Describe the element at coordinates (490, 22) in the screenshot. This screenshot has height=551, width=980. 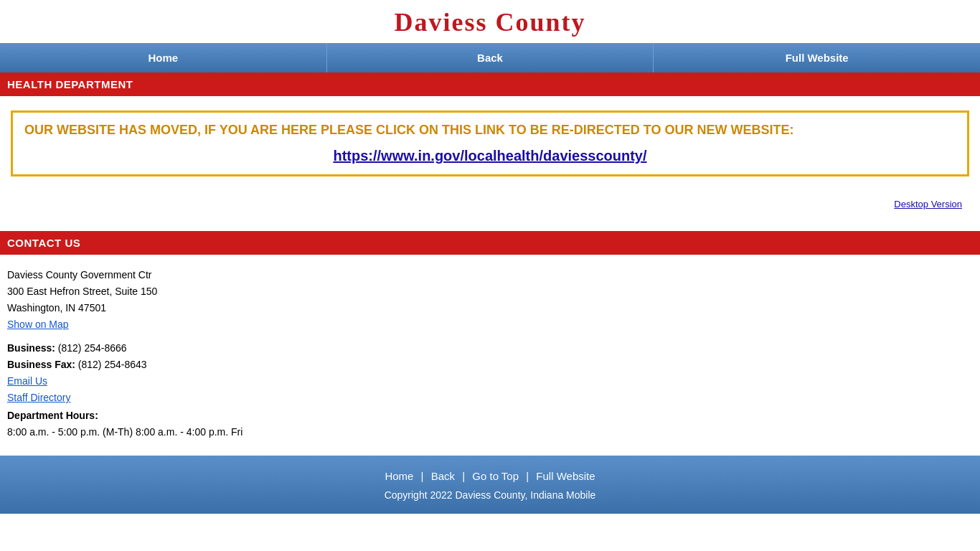
I see `site-title: Daviess County` at that location.